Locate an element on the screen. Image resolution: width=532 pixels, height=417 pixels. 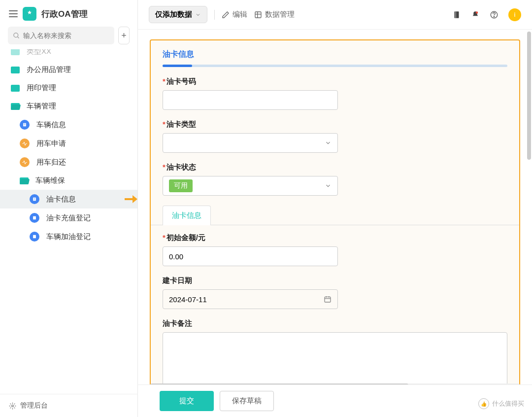
field-card-status: *油卡状态 可用 is located at coordinates (335, 179).